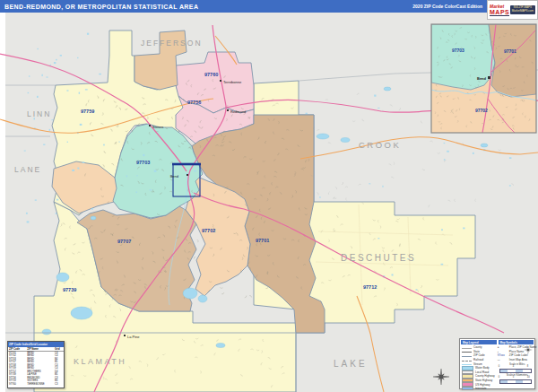 The width and height of the screenshot is (538, 392). Describe the element at coordinates (100, 362) in the screenshot. I see `county-label-klamath: KLAMATH` at that location.